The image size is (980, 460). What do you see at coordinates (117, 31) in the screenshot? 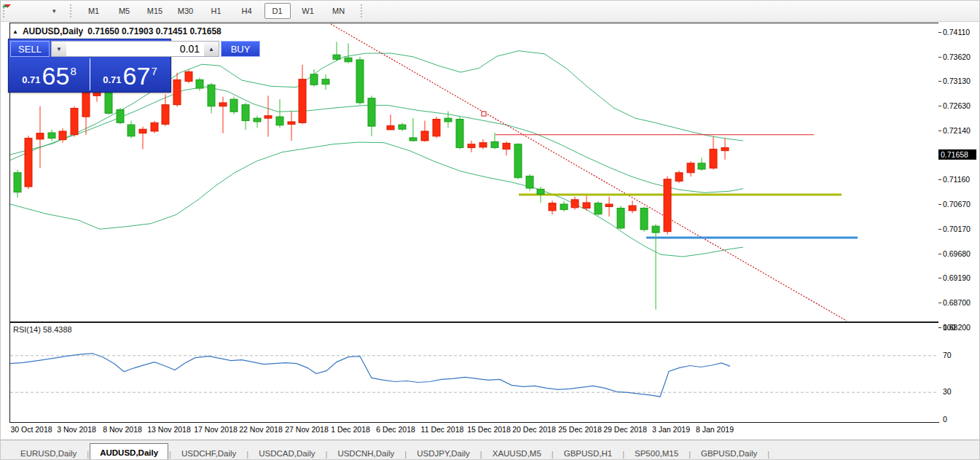
I see `chart-title: ▲ AUDUSD,Daily 0.71650 0.71903 0.71451 0…` at bounding box center [117, 31].